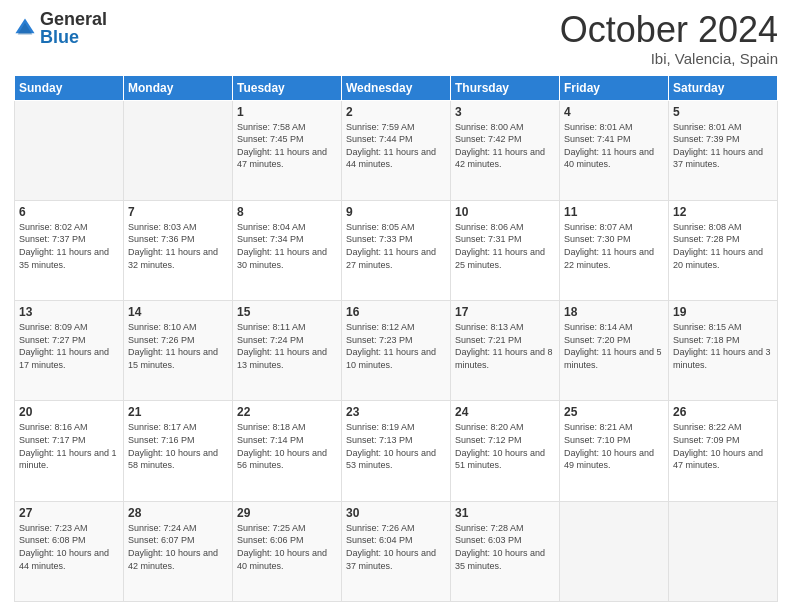 The width and height of the screenshot is (792, 612). I want to click on day-number: 27, so click(69, 513).